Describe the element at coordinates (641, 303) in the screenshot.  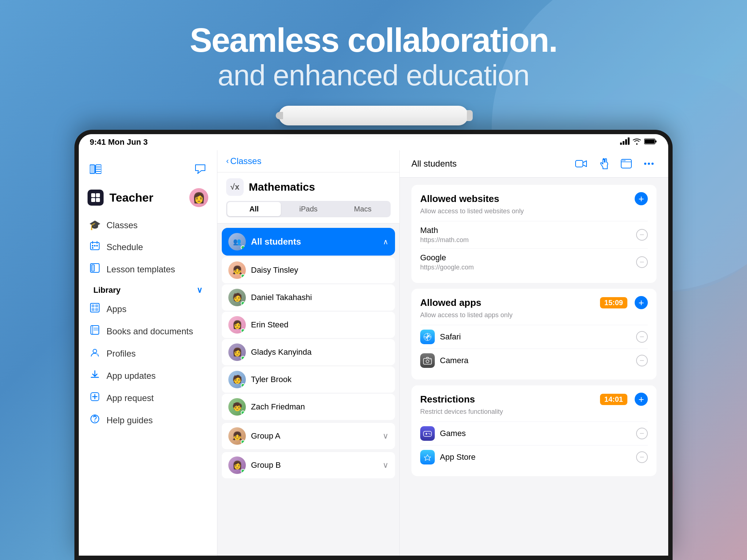
I see `add-app-button: +` at that location.